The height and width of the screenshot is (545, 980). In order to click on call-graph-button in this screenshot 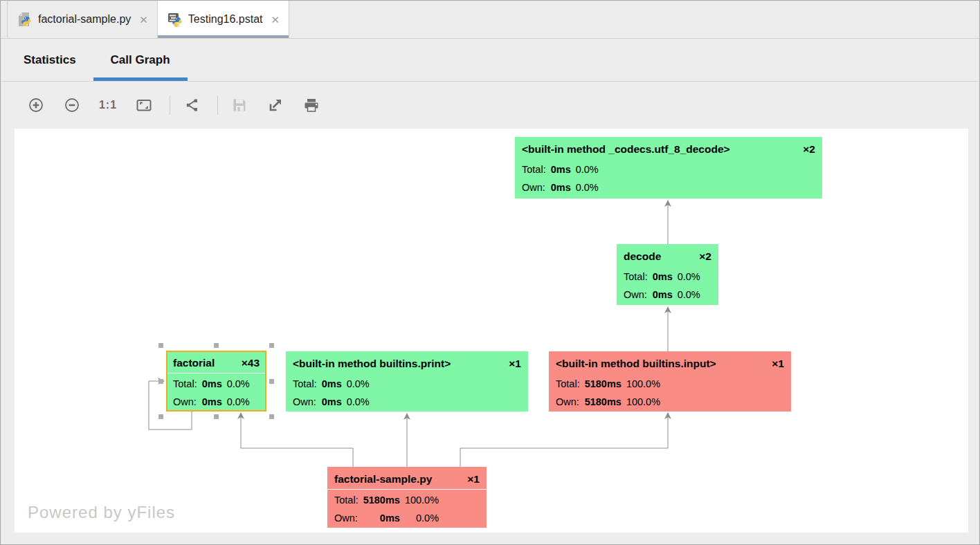, I will do `click(192, 105)`.